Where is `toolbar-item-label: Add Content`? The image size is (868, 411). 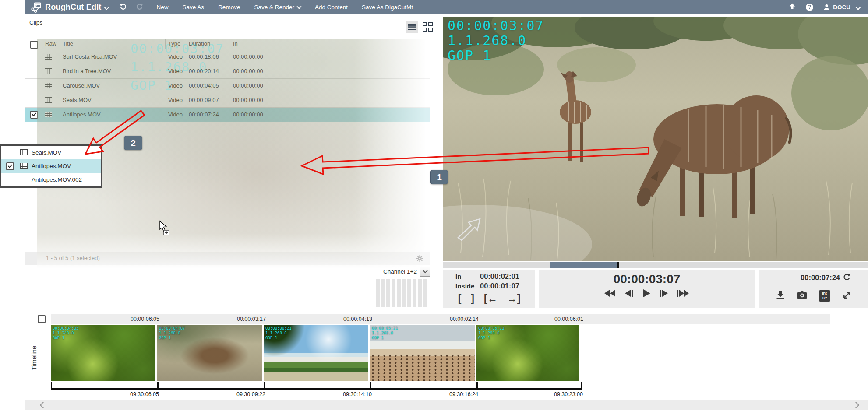 toolbar-item-label: Add Content is located at coordinates (331, 7).